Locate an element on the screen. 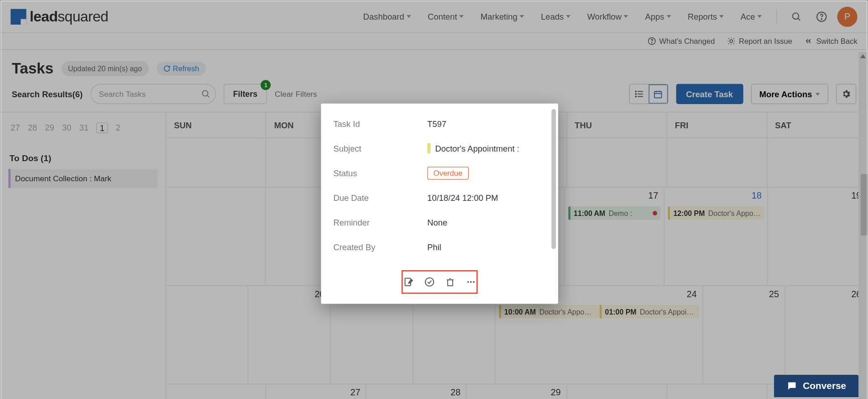 The height and width of the screenshot is (399, 868). popover-scrollbar is located at coordinates (554, 179).